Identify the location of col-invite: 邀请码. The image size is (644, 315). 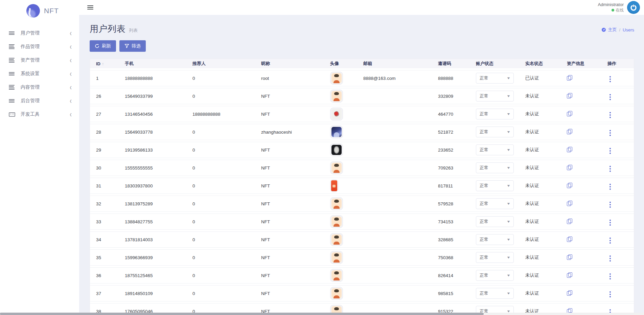
(451, 64).